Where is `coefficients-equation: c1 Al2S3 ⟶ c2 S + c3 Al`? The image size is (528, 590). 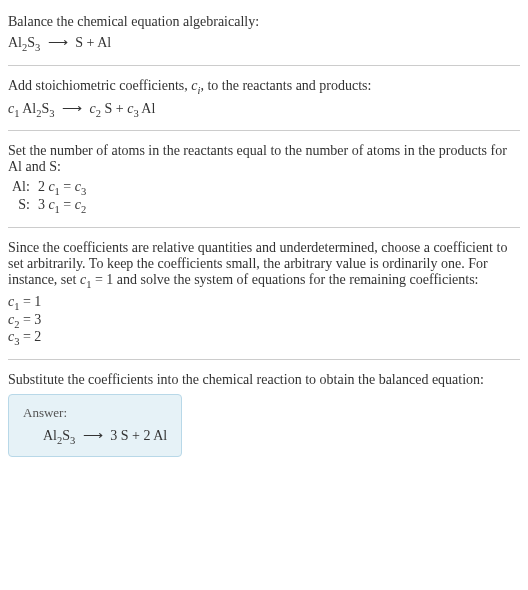
coefficients-equation: c1 Al2S3 ⟶ c2 S + c3 Al is located at coordinates (264, 110).